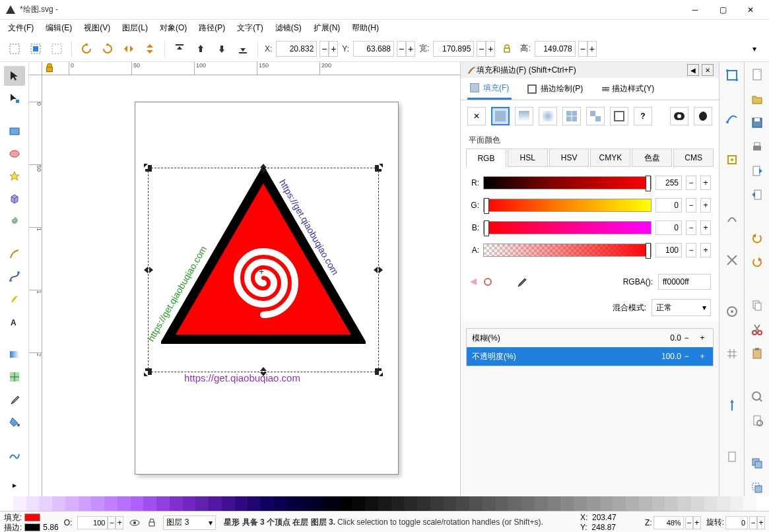  What do you see at coordinates (15, 221) in the screenshot?
I see `spiral-tool` at bounding box center [15, 221].